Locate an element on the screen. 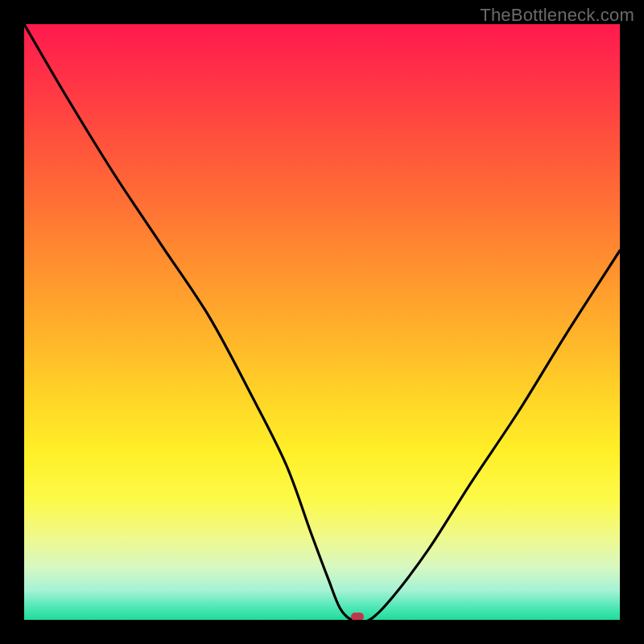 Image resolution: width=644 pixels, height=644 pixels. min-marker is located at coordinates (357, 617).